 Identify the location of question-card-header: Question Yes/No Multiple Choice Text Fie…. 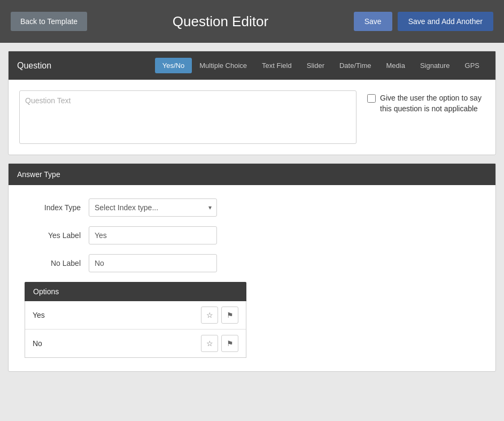
(252, 65).